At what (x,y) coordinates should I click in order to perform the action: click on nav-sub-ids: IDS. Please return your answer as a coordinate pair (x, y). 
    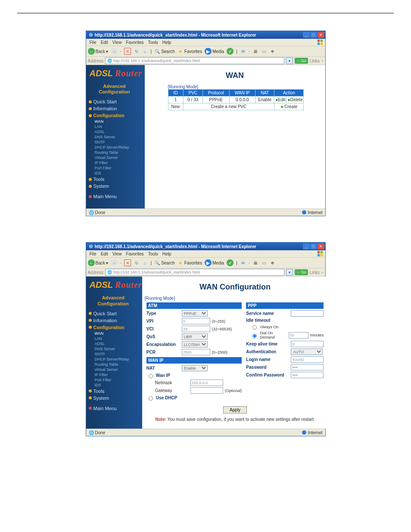
    Looking at the image, I should click on (120, 173).